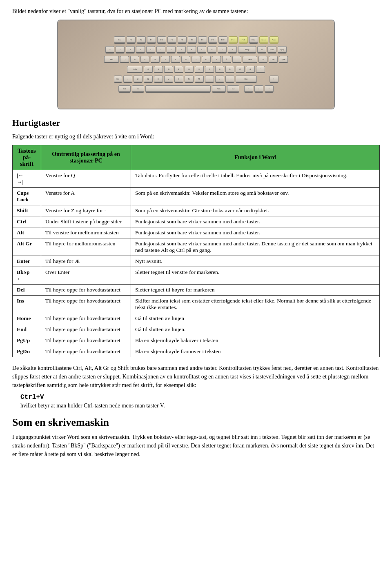  Describe the element at coordinates (230, 79) in the screenshot. I see `kb-slash: -` at that location.